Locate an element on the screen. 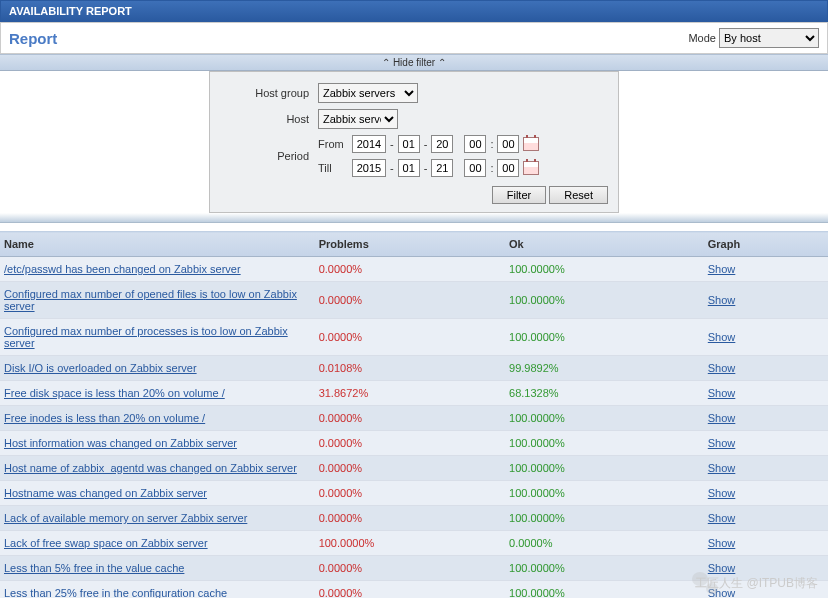 This screenshot has height=598, width=828. column-header-problems: Problems is located at coordinates (410, 244).